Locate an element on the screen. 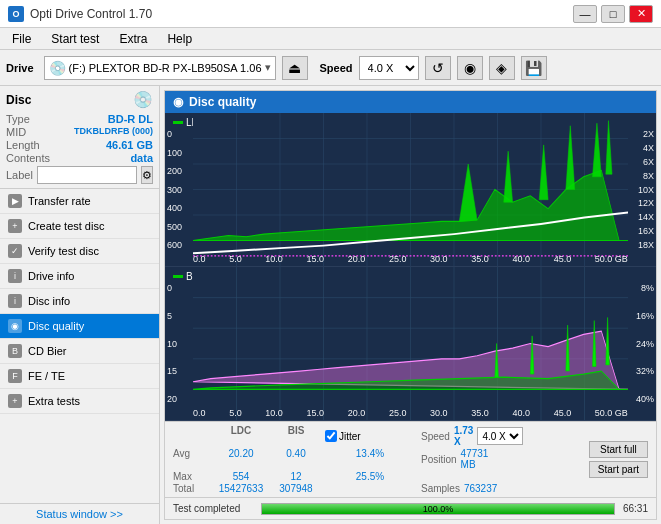 Image resolution: width=661 pixels, height=524 pixels. start-full-button: Start full is located at coordinates (618, 450).